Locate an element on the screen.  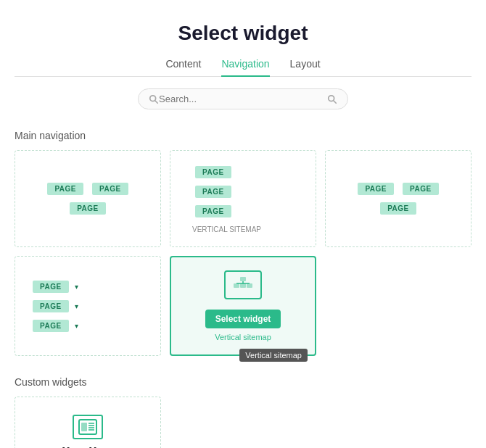
tabs-bar: Content Navigation Layout is located at coordinates (243, 67).